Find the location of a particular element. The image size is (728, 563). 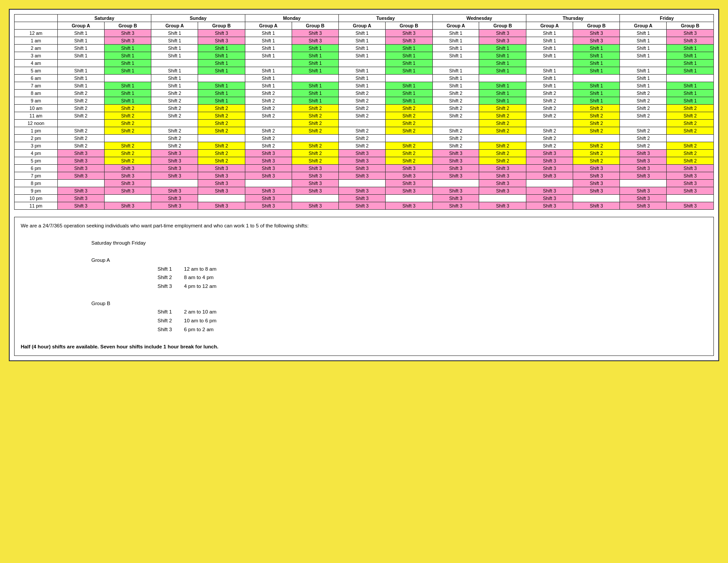

shift-name: Shift 1 is located at coordinates (171, 312).